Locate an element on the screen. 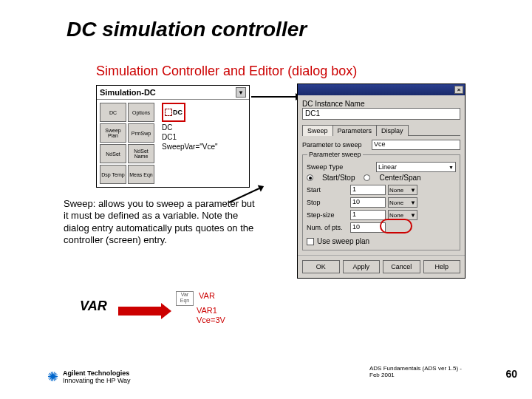 The width and height of the screenshot is (532, 399). npts-label: Num. of pts. is located at coordinates (327, 228).